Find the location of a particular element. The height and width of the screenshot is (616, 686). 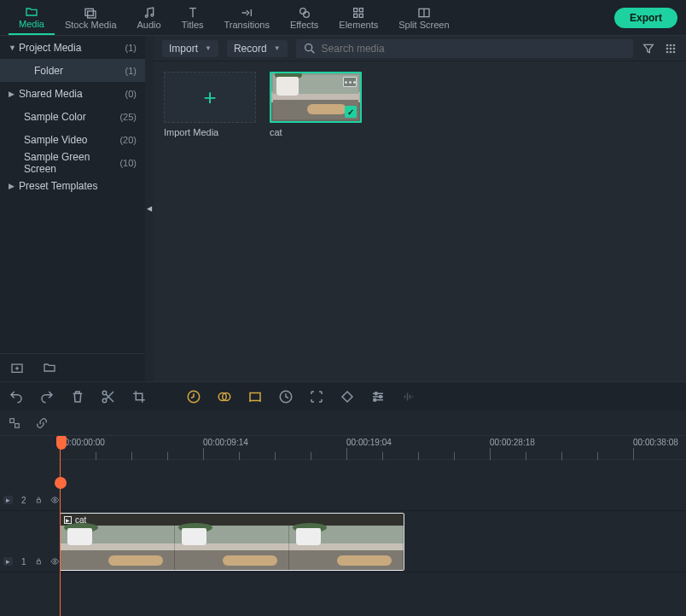

sidebar-item-sample-video: Sample Video (20) is located at coordinates (73, 140).